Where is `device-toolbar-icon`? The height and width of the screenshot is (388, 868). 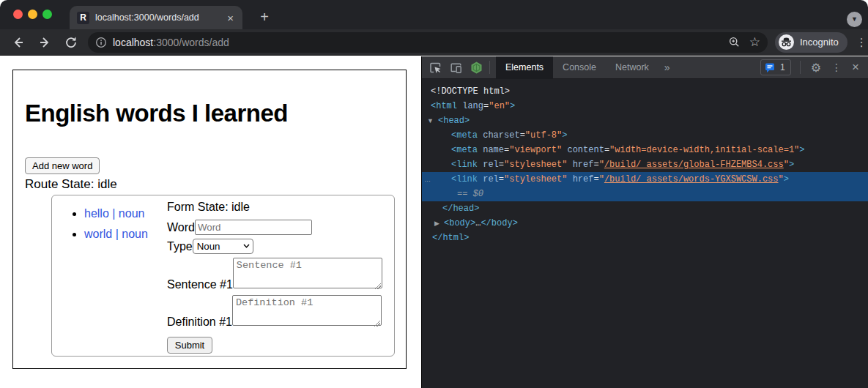
device-toolbar-icon is located at coordinates (456, 67).